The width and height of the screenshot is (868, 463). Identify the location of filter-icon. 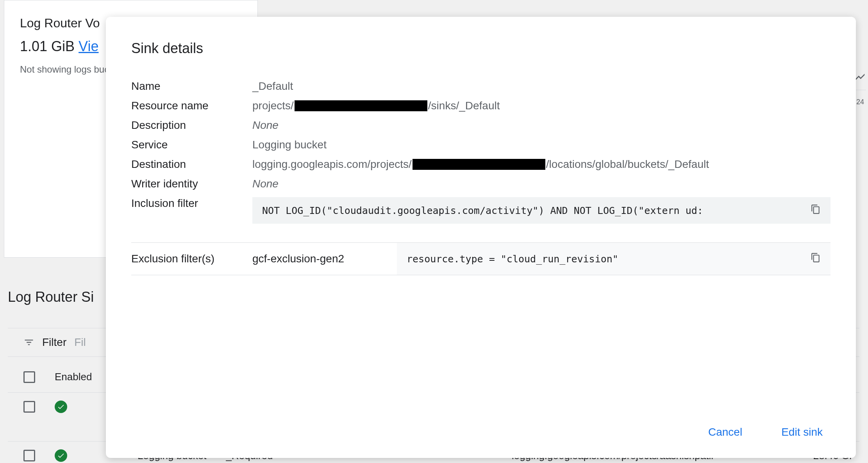
(29, 342).